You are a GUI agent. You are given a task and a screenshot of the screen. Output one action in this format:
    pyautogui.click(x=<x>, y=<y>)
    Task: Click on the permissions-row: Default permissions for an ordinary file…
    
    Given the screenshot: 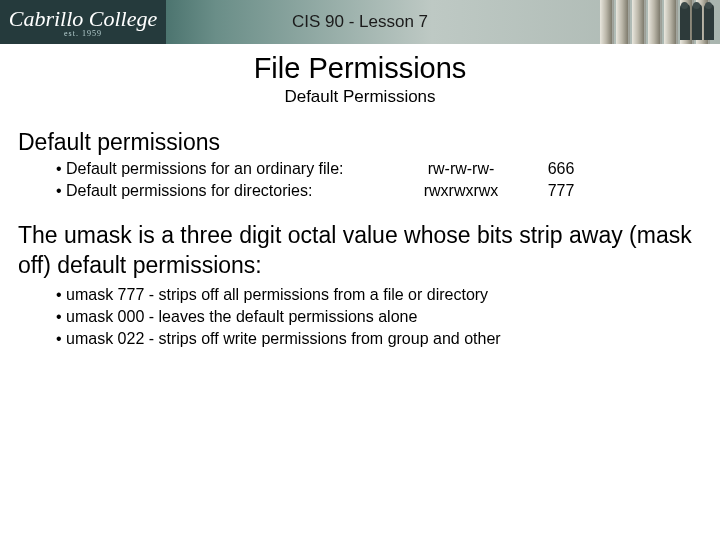 What is the action you would take?
    pyautogui.click(x=361, y=169)
    